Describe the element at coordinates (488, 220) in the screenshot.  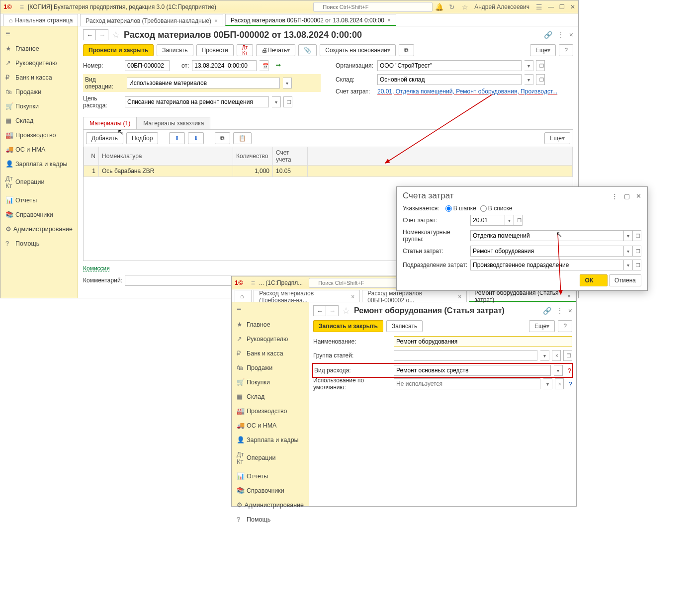
I see `popup-acc-input` at that location.